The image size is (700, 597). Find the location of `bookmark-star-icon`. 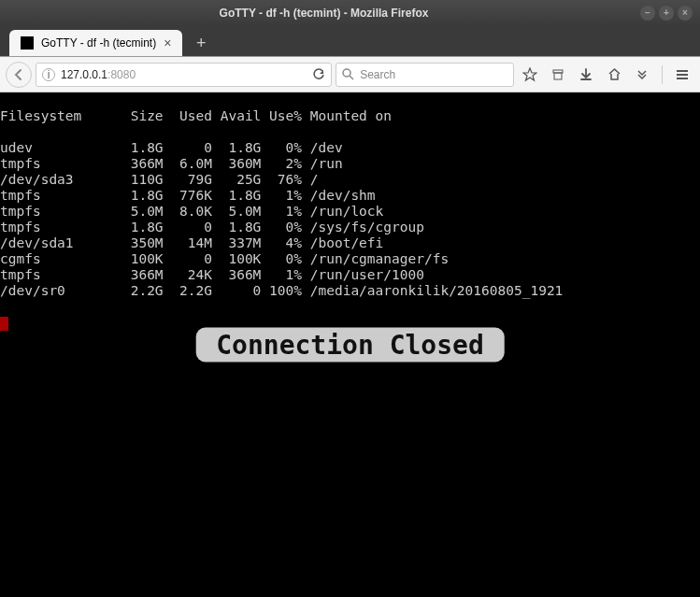

bookmark-star-icon is located at coordinates (530, 75).